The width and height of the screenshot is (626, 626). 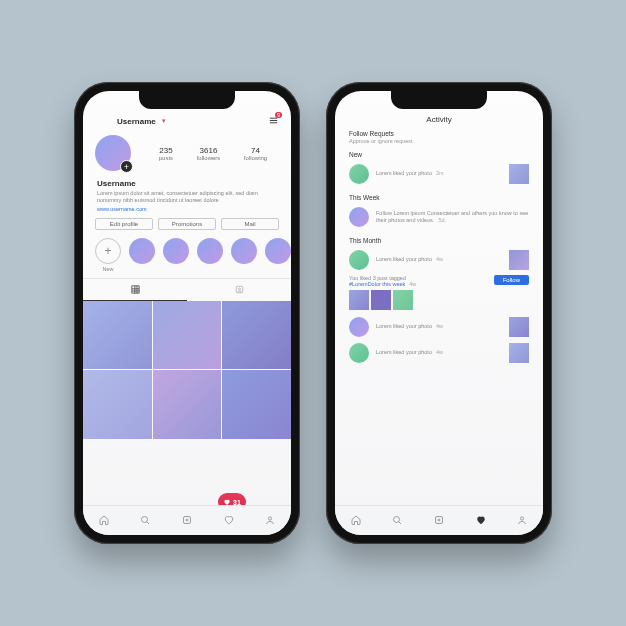 What do you see at coordinates (377, 284) in the screenshot?
I see `hashtag-link: #LoremDolor this week` at bounding box center [377, 284].